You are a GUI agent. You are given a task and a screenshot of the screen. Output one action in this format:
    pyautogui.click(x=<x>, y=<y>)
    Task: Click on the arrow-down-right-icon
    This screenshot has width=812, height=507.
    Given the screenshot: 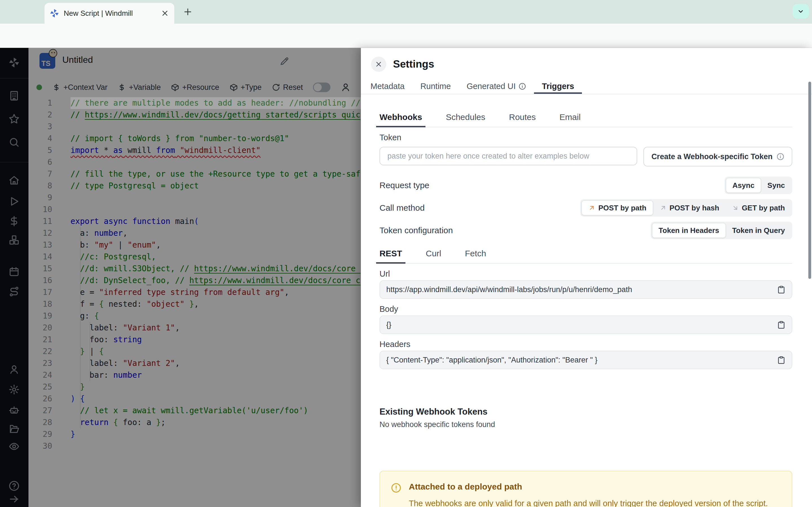 What is the action you would take?
    pyautogui.click(x=735, y=208)
    